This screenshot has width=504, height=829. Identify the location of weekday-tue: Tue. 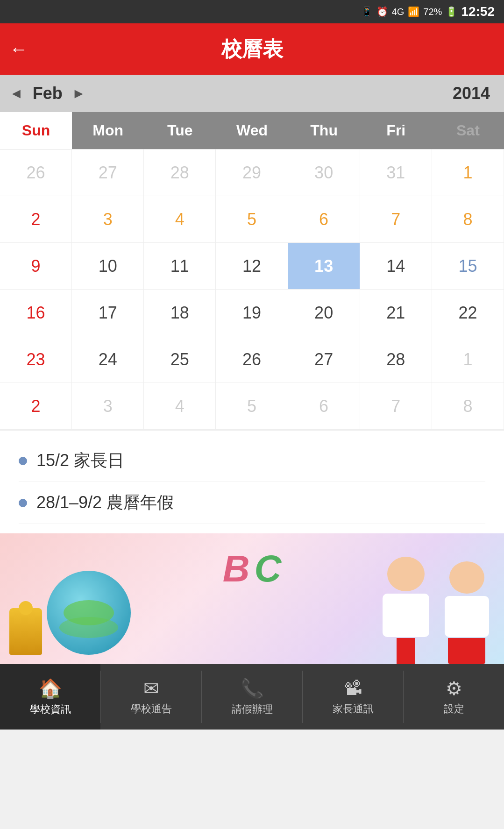
(180, 131).